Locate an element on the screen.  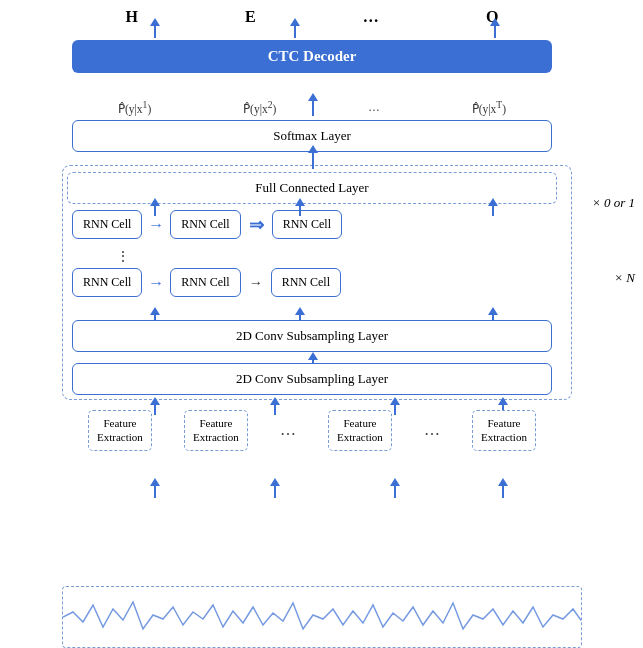
arrow-ctc-e is located at coordinates (295, 28).